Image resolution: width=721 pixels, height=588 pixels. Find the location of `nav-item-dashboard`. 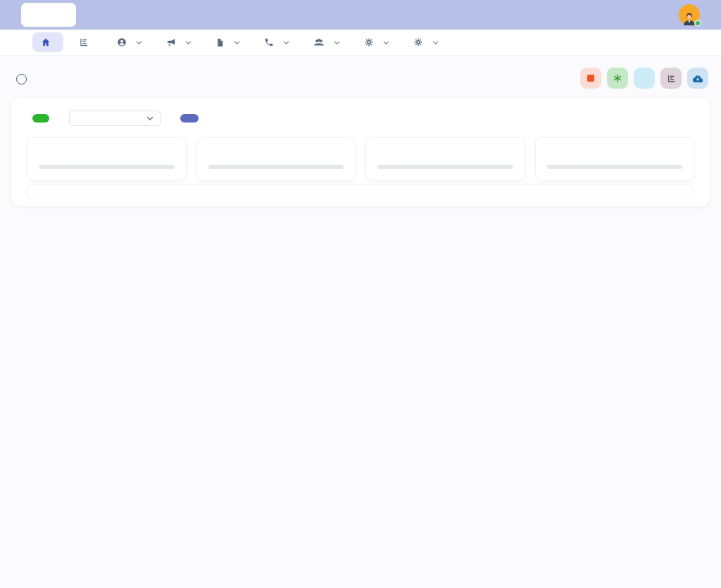

nav-item-dashboard is located at coordinates (48, 42).